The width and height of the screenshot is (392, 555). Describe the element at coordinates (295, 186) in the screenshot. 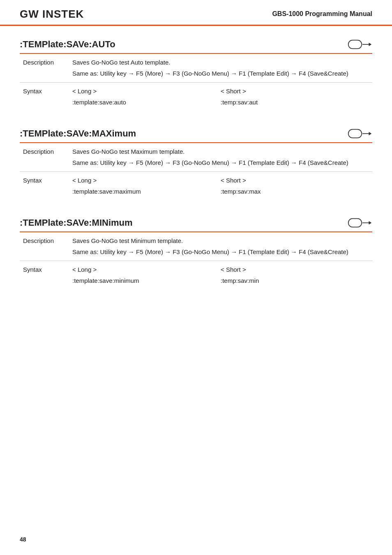

I see `syntax-short-maximum: < Short > :temp:sav:max` at that location.